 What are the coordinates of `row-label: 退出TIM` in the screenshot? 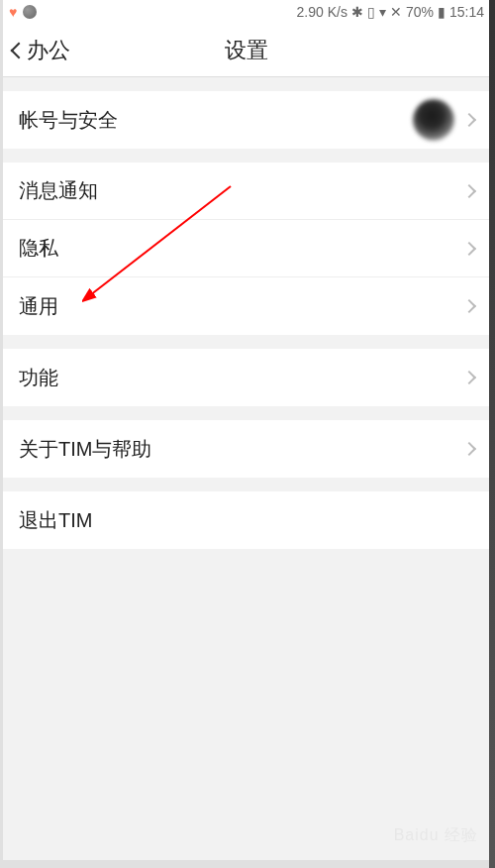 It's located at (247, 521).